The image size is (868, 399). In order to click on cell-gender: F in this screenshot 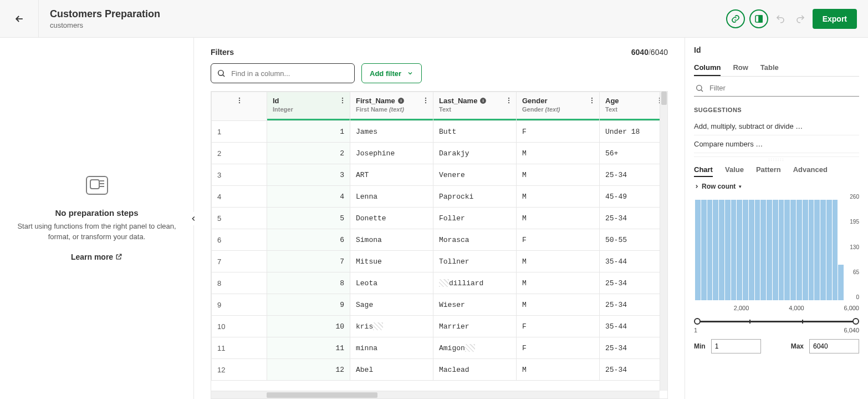, I will do `click(558, 132)`.